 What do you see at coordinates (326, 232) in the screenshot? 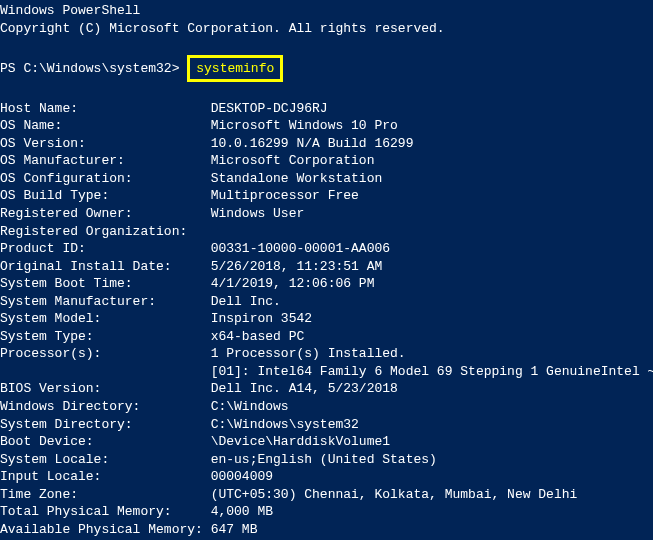
I see `info-row: Registered Organization:` at bounding box center [326, 232].